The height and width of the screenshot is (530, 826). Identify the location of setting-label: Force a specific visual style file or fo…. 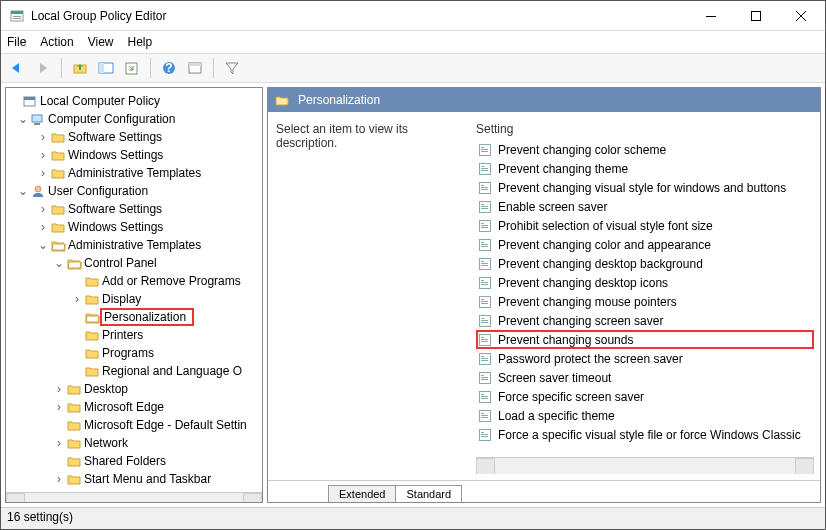
(650, 435).